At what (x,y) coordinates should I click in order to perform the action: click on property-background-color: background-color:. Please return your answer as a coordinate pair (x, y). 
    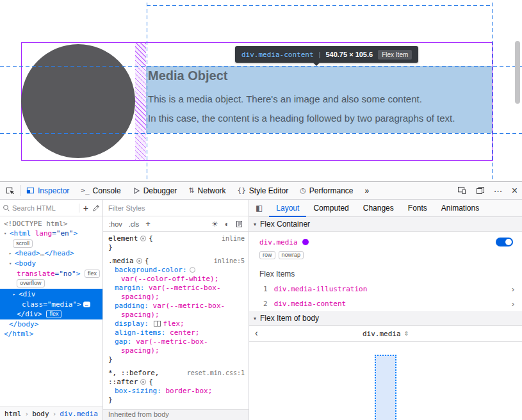
    Looking at the image, I should click on (175, 270).